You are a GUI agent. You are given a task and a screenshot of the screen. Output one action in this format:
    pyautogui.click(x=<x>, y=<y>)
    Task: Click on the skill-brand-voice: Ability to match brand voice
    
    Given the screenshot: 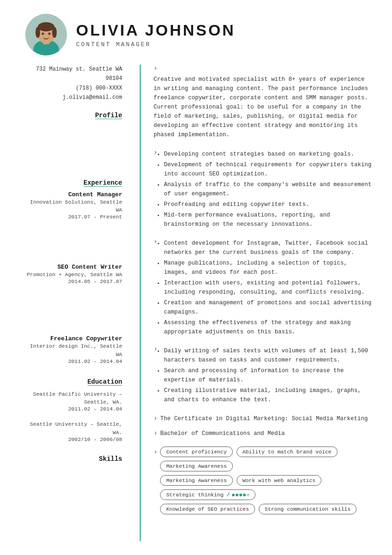 What is the action you would take?
    pyautogui.click(x=287, y=452)
    